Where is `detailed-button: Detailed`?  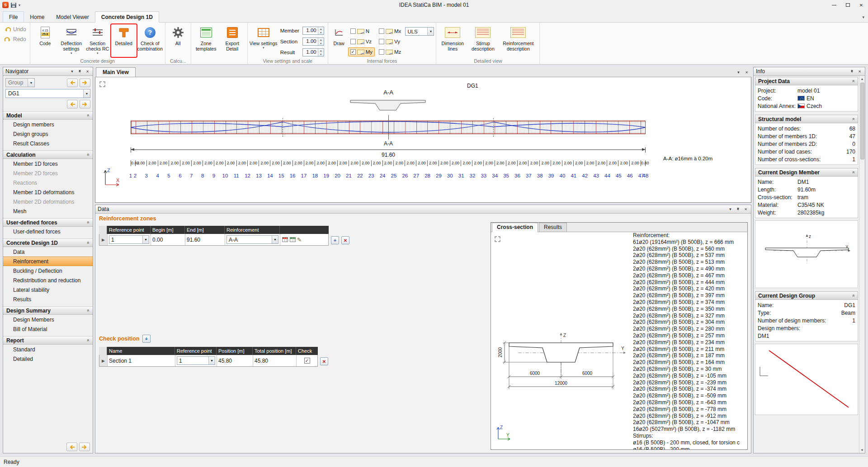 detailed-button: Detailed is located at coordinates (124, 41).